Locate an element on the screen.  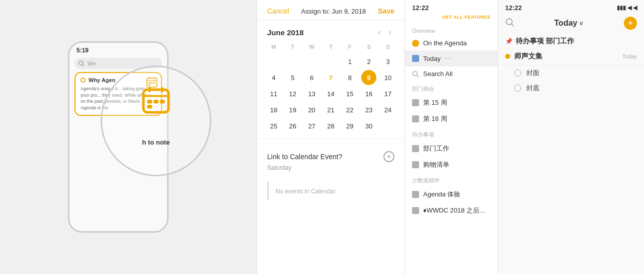
calendar-date-cell: 28 is located at coordinates (331, 126).